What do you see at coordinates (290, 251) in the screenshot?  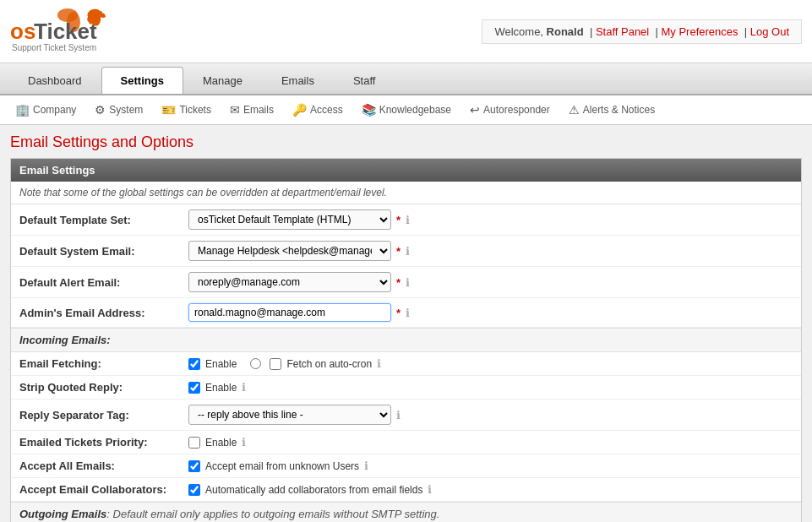 I see `default-system-email-select: Manage Helpdesk <helpdesk@manage.com>` at bounding box center [290, 251].